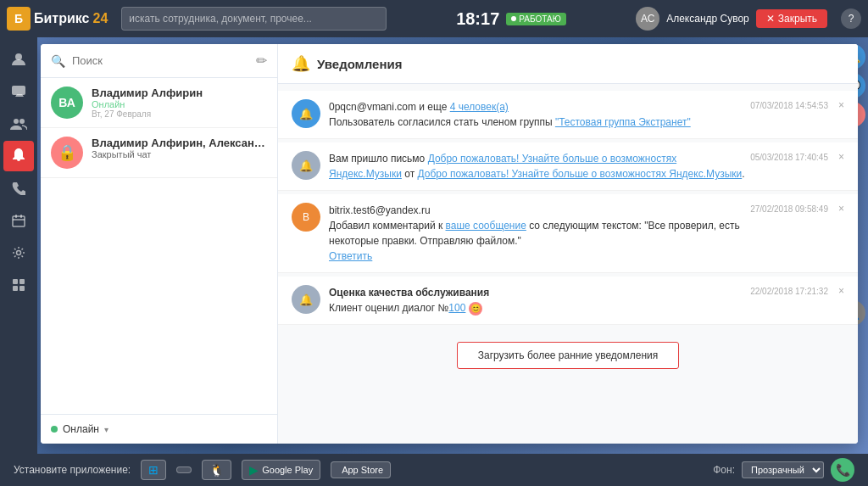 The width and height of the screenshot is (868, 486). I want to click on notifications-header: 🔔 Уведомления, so click(568, 64).